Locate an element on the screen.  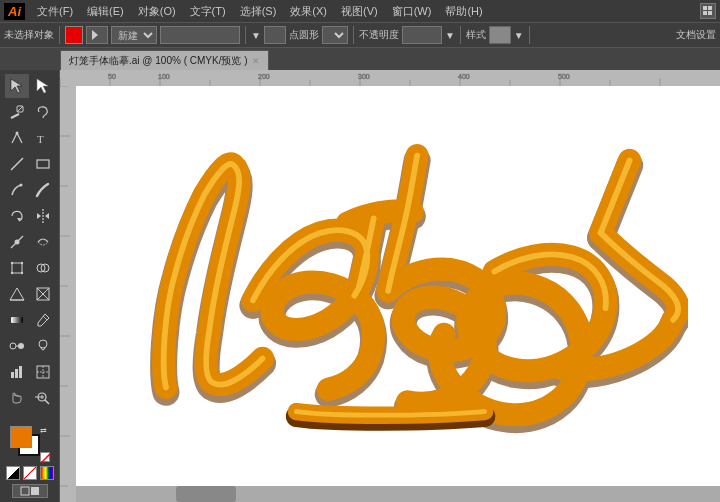
stroke-color is located at coordinates (74, 35).